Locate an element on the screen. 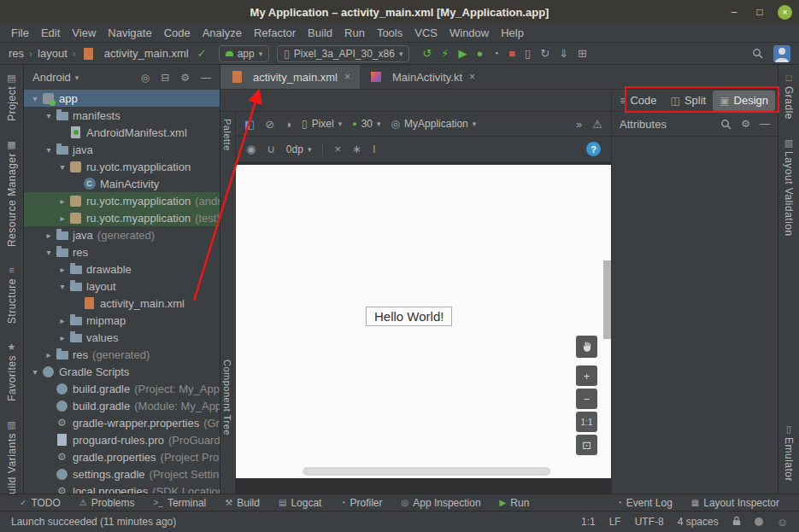  tree-item-res: ▾res is located at coordinates (121, 252).